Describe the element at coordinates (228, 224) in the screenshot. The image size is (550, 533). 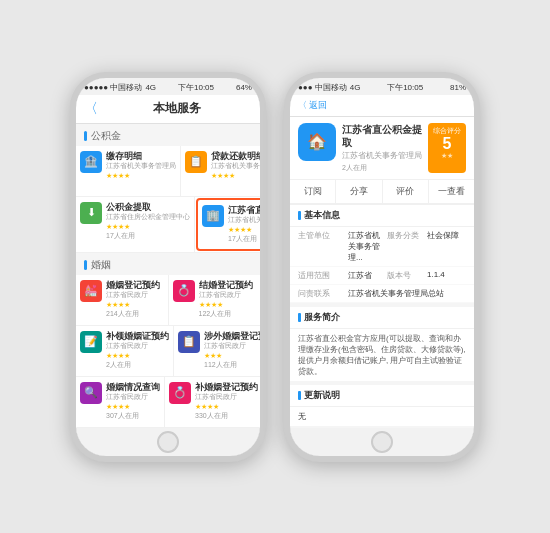
I see `highlighted-item: 🏢 江苏省直公积金提取 江苏省机关事务管理局 ★★★★ 17人在用` at that location.